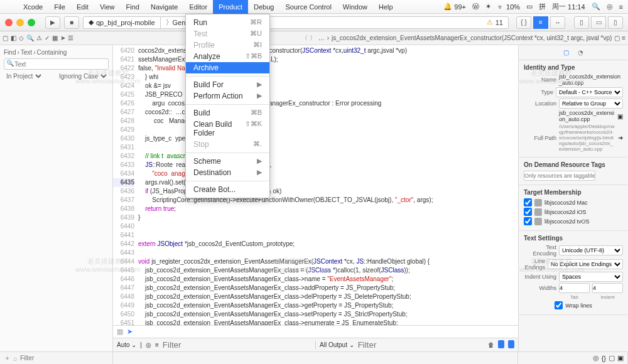  What do you see at coordinates (165, 7) in the screenshot?
I see `menu-navigate: Navigate` at bounding box center [165, 7].